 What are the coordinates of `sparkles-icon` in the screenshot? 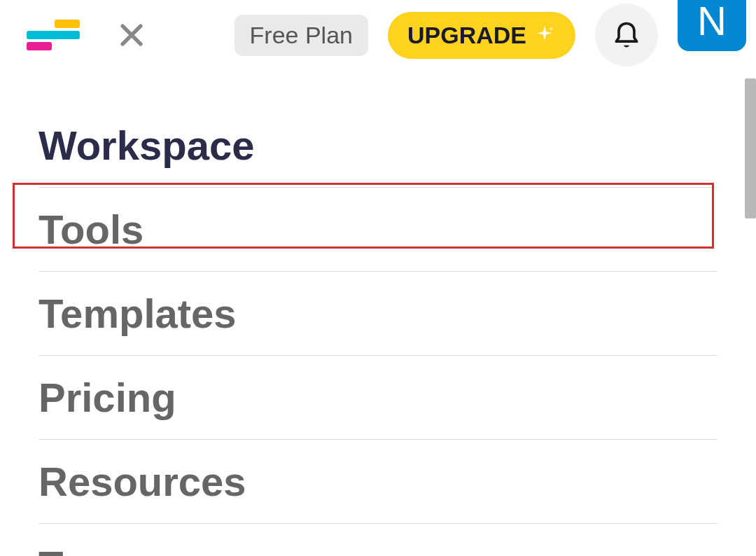 It's located at (545, 35).